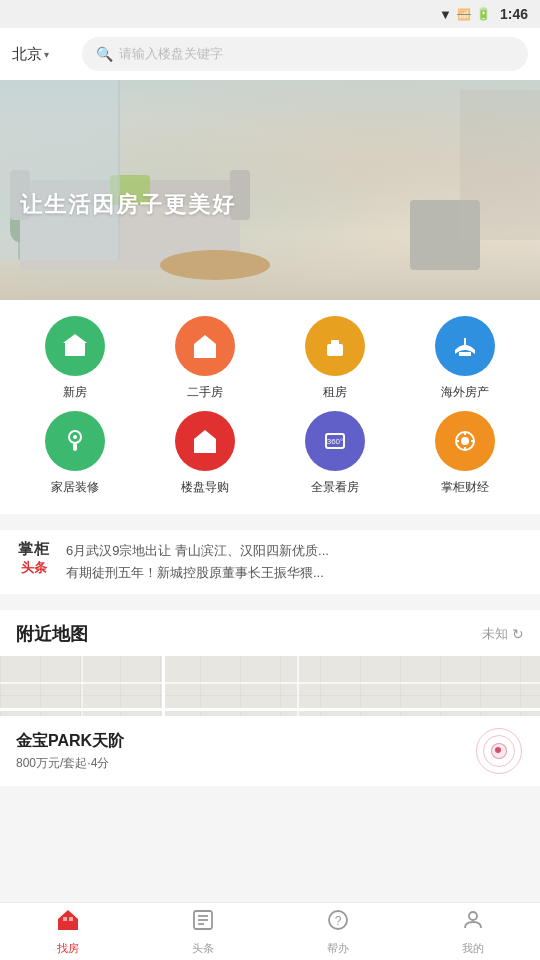 The image size is (540, 960). I want to click on help-icon: ?, so click(338, 923).